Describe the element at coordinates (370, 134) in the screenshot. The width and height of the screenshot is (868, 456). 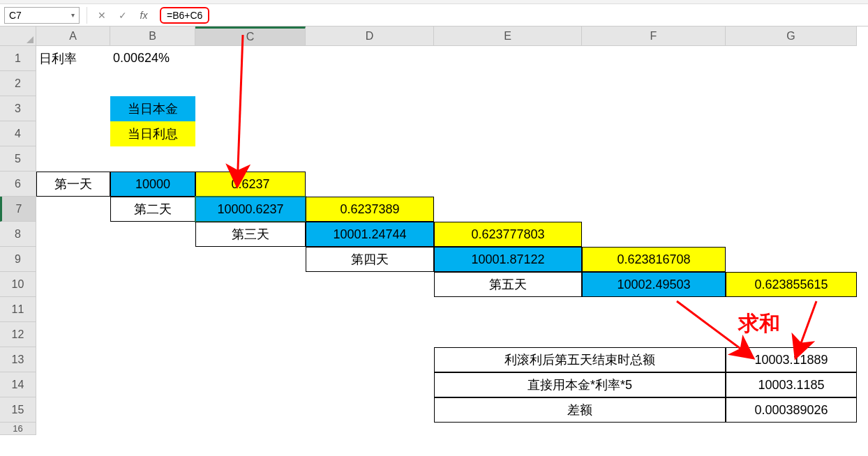
I see `cell-D4` at that location.